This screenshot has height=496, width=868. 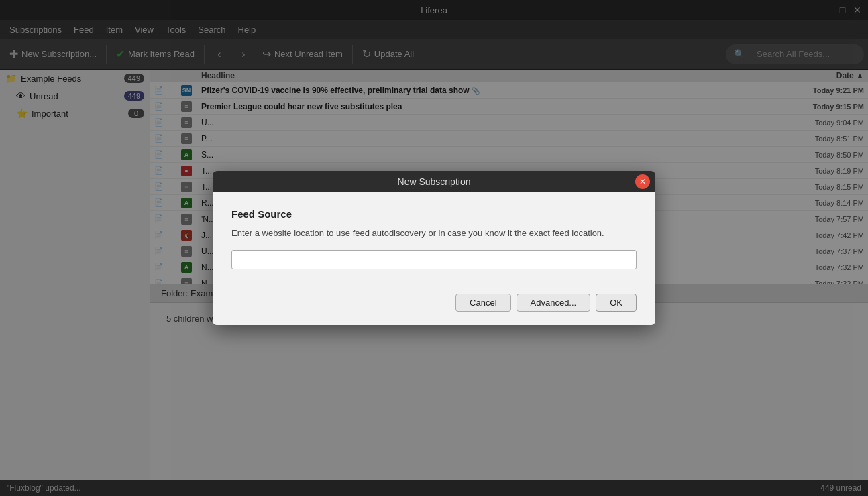 I want to click on advanced-button: Advanced..., so click(x=554, y=303).